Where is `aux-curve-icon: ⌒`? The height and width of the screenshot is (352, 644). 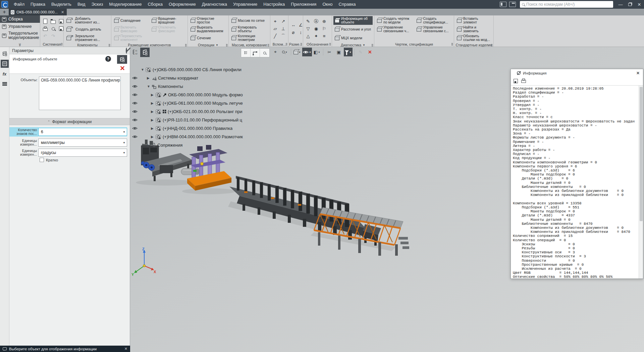 aux-curve-icon: ⌒ is located at coordinates (283, 36).